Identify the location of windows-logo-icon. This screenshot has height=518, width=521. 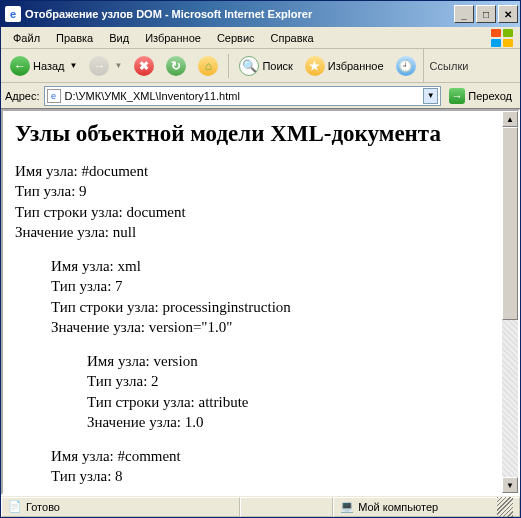
(504, 38).